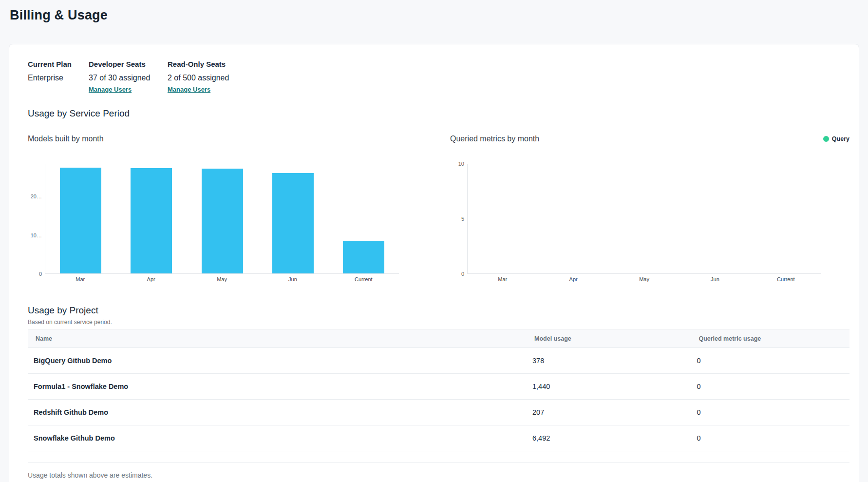 The height and width of the screenshot is (482, 868). What do you see at coordinates (438, 339) in the screenshot?
I see `table-header: NameModel usageQueried metric usage` at bounding box center [438, 339].